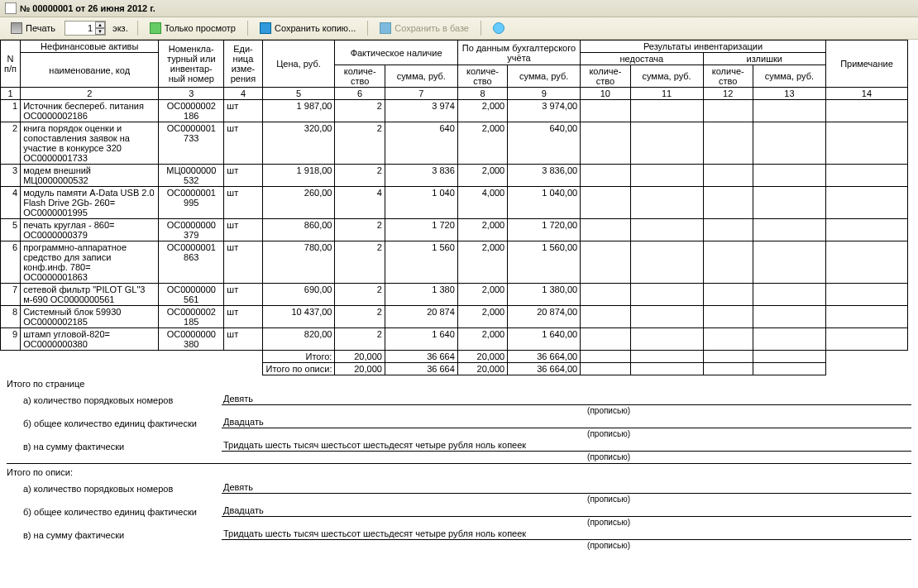 The height and width of the screenshot is (588, 918). What do you see at coordinates (605, 94) in the screenshot?
I see `colnum: 10` at bounding box center [605, 94].